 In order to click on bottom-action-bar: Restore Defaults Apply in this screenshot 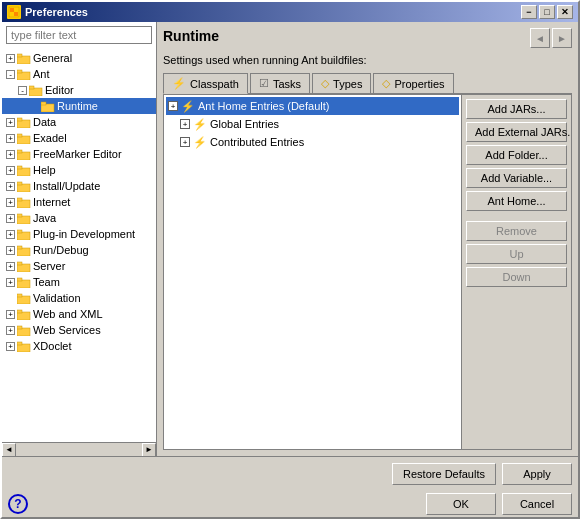, I will do `click(290, 473)`.